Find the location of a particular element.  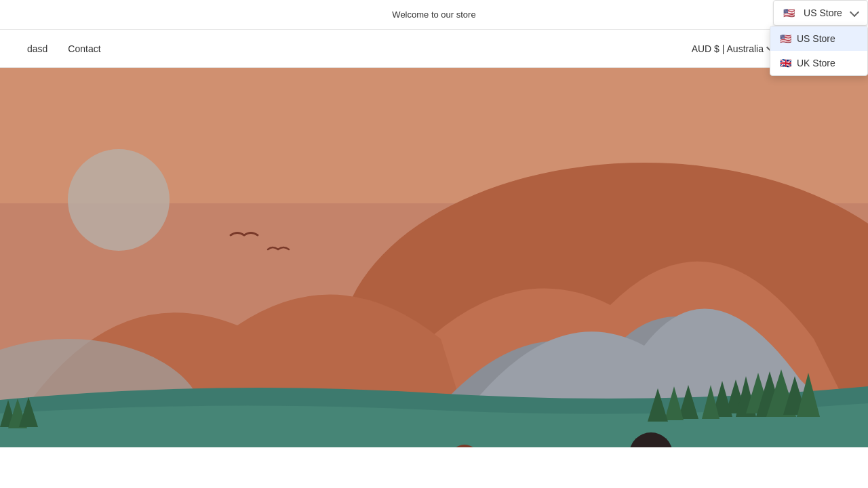

store-dropdown: 🇺🇸 US Store 🇬🇧 UK Store is located at coordinates (819, 51).